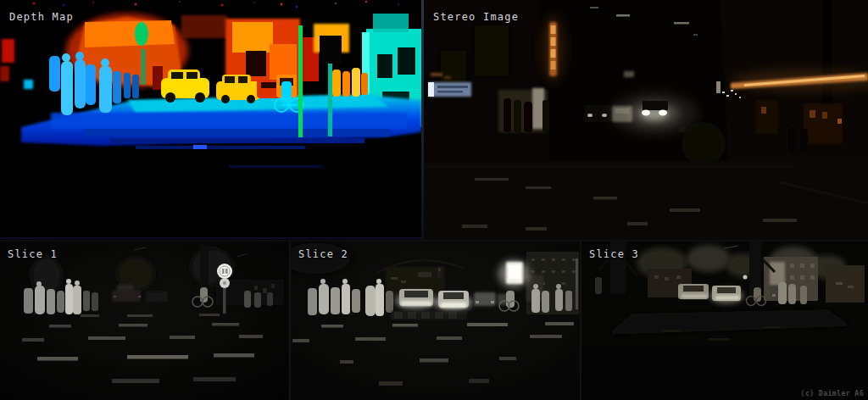 The height and width of the screenshot is (400, 868). What do you see at coordinates (514, 274) in the screenshot?
I see `slice2-bright-sign` at bounding box center [514, 274].